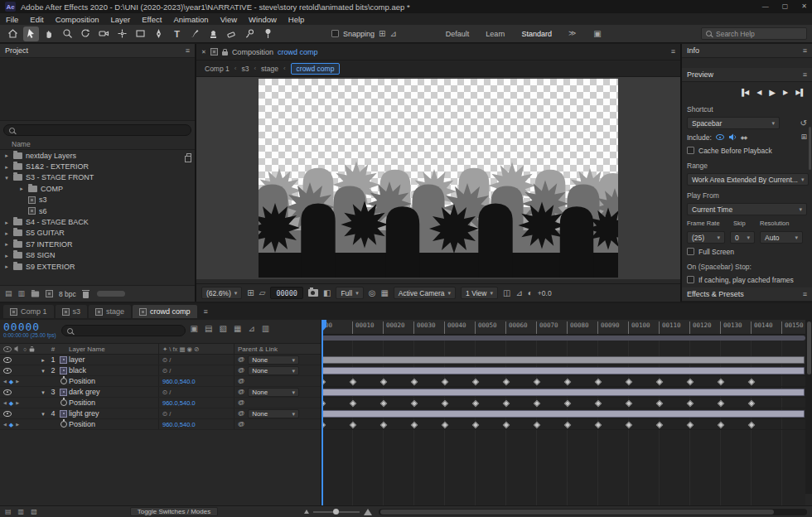 This screenshot has width=812, height=517. I want to click on camera-tool-button, so click(104, 34).